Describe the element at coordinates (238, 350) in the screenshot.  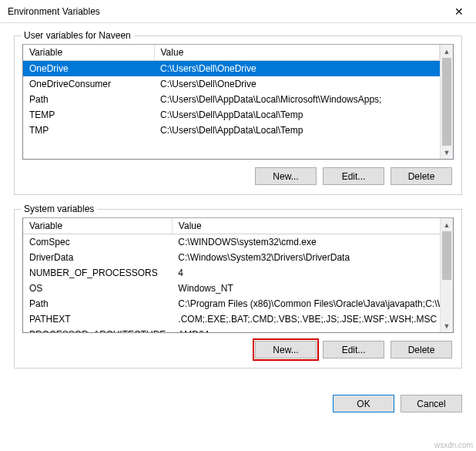
I see `system-button-row: New... Edit... Delete` at that location.